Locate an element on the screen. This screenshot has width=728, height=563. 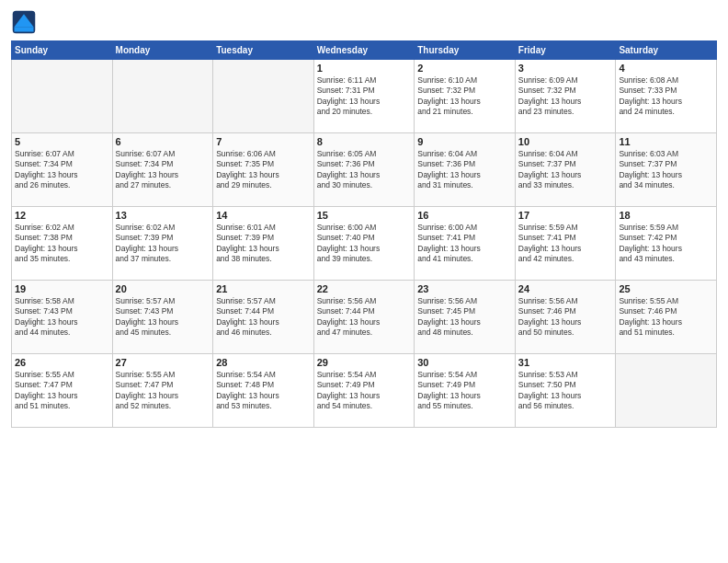
calendar-cell: 15Sunrise: 6:00 AMSunset: 7:40 PMDayligh… is located at coordinates (364, 244).